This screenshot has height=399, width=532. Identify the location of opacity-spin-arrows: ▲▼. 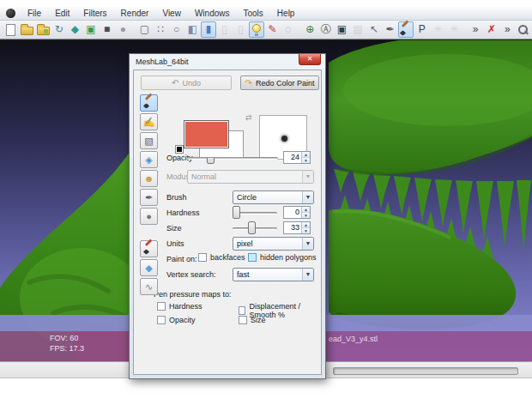
(305, 158).